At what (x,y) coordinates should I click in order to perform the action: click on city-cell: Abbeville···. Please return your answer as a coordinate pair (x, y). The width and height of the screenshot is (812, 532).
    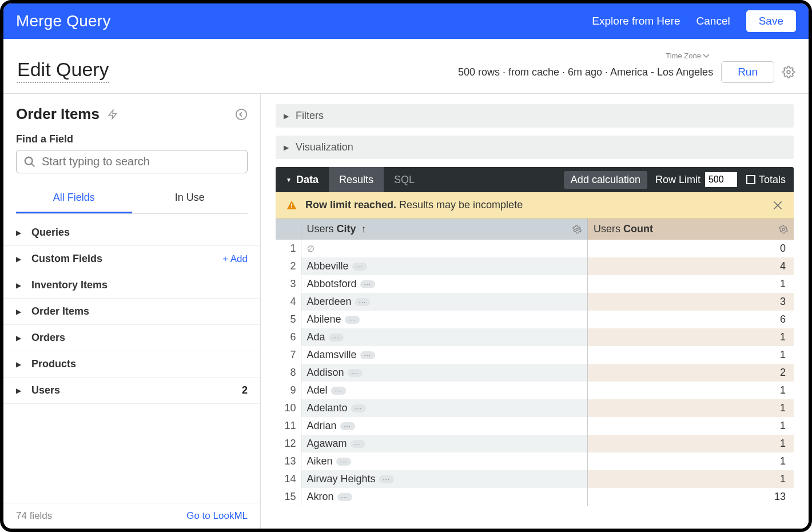
    Looking at the image, I should click on (444, 267).